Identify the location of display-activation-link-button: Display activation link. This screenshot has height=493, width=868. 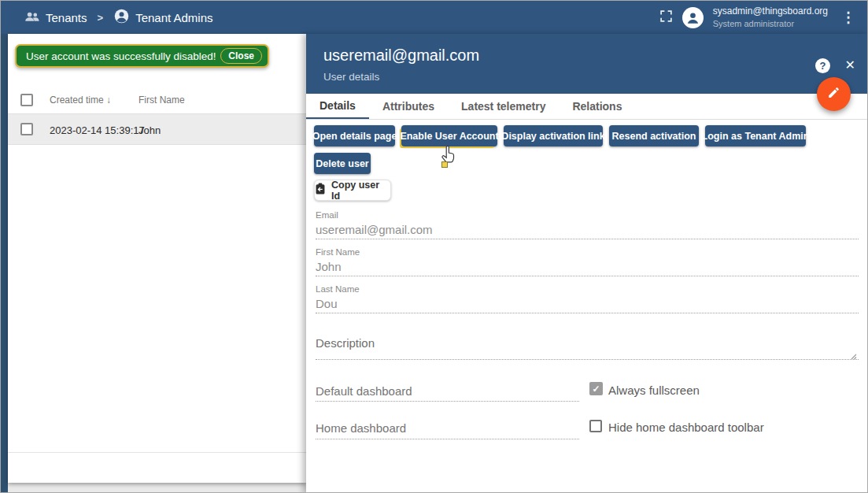
(553, 135).